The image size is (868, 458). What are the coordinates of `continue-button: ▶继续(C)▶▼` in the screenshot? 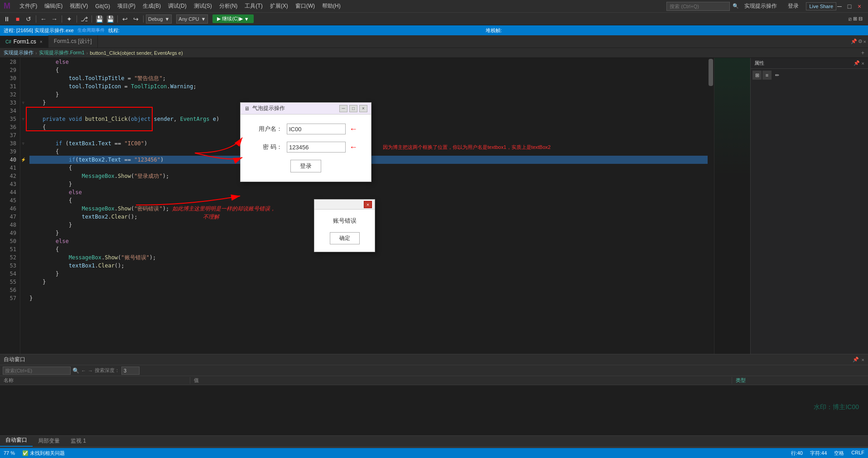 It's located at (233, 19).